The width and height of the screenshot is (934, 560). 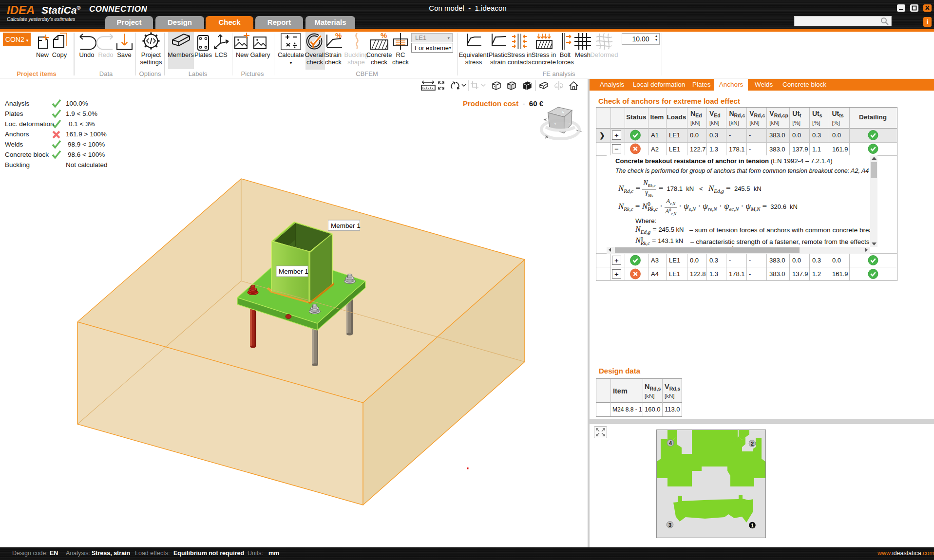 I want to click on svg-text: 1, so click(x=752, y=525).